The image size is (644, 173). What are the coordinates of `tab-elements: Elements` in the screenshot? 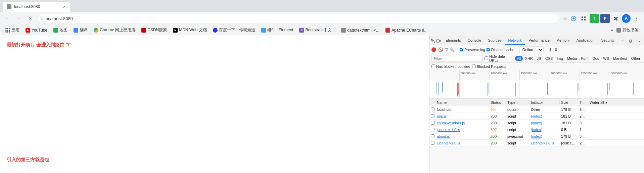 It's located at (453, 41).